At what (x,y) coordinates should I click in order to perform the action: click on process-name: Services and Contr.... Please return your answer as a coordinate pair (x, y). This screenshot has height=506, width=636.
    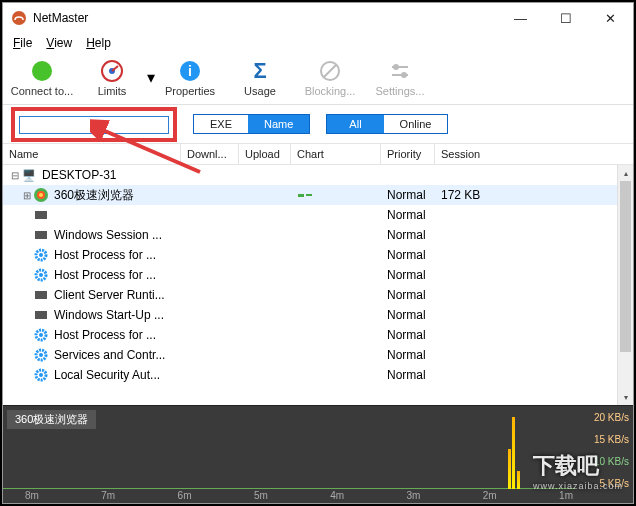
    Looking at the image, I should click on (110, 355).